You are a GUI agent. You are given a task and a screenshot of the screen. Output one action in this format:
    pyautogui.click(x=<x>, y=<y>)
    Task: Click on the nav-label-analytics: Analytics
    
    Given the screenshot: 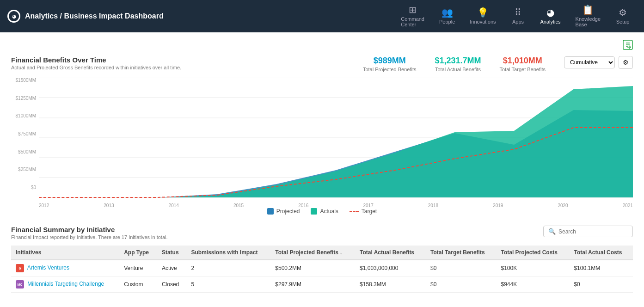 What is the action you would take?
    pyautogui.click(x=551, y=22)
    